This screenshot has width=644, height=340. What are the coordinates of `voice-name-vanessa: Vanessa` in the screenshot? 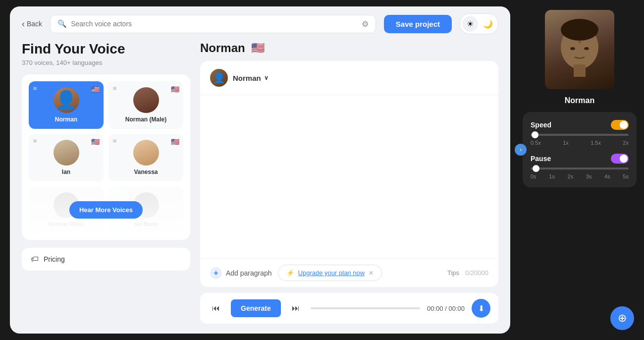 It's located at (146, 172).